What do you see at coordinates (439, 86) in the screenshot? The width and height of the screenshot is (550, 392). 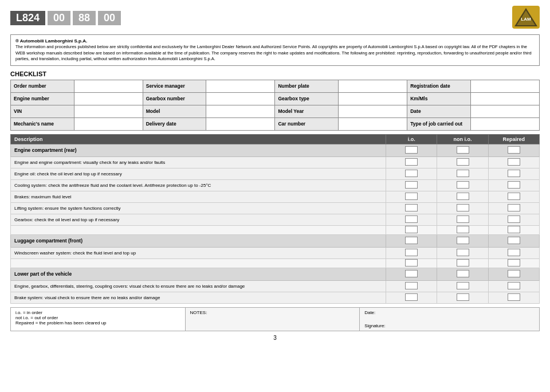 I see `info-label: Registration date` at bounding box center [439, 86].